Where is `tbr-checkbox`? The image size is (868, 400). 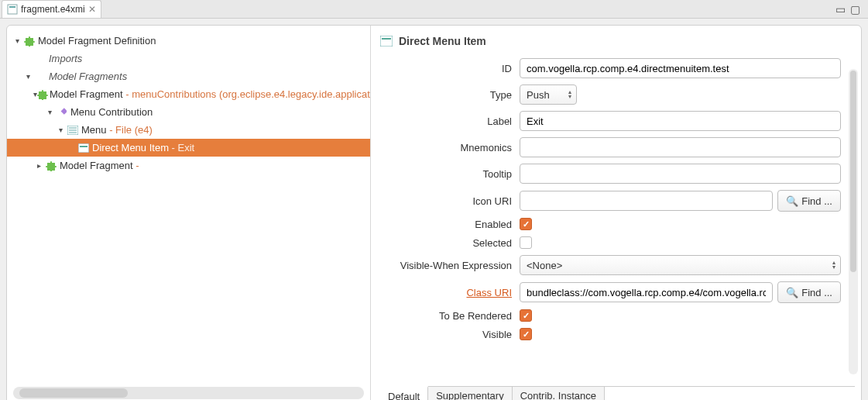
tbr-checkbox is located at coordinates (526, 316).